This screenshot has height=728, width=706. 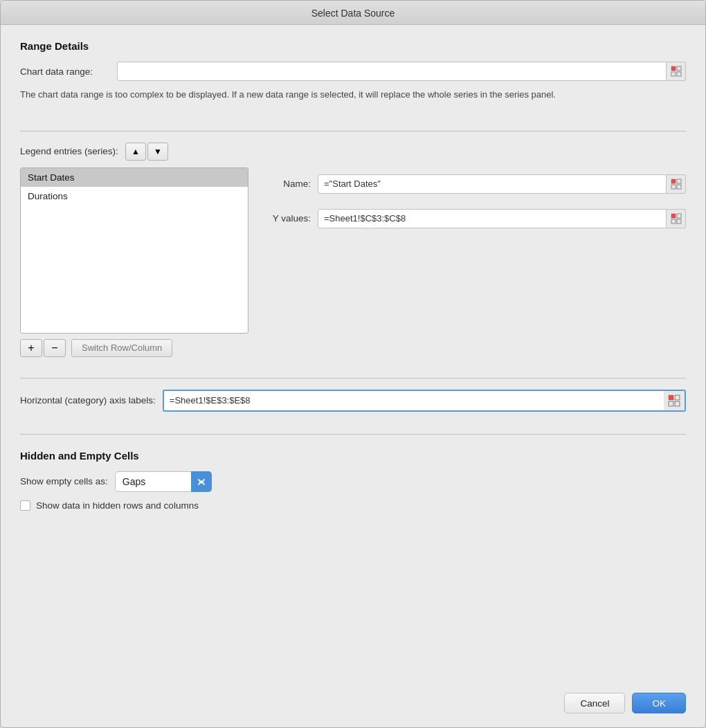 What do you see at coordinates (392, 71) in the screenshot?
I see `chart-data-range-input` at bounding box center [392, 71].